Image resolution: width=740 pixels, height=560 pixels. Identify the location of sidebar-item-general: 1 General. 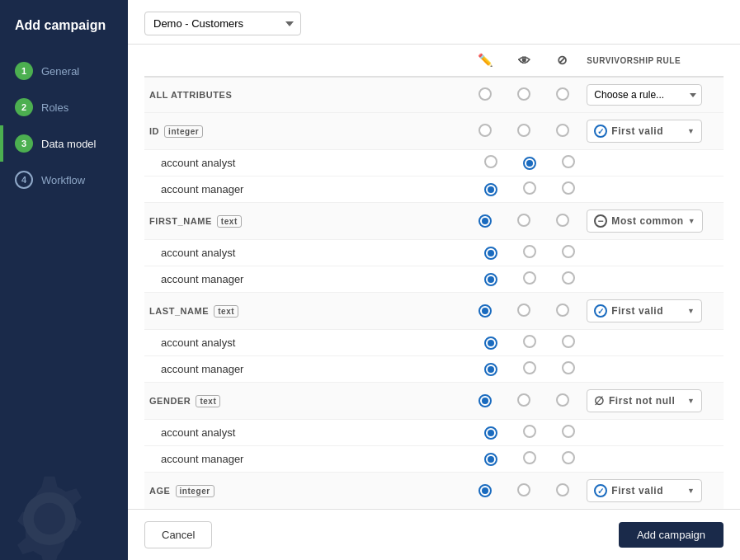
(64, 71).